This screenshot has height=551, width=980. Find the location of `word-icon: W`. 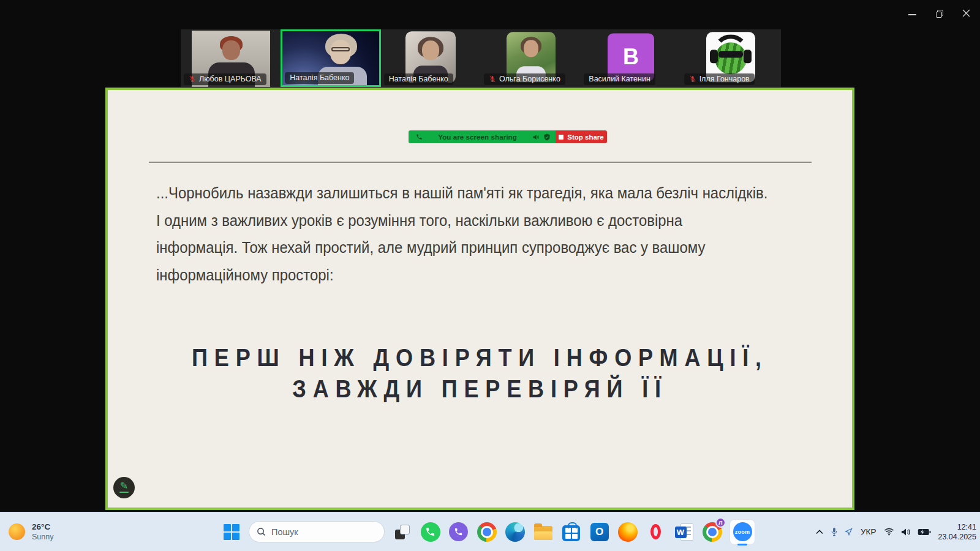

word-icon: W is located at coordinates (684, 532).